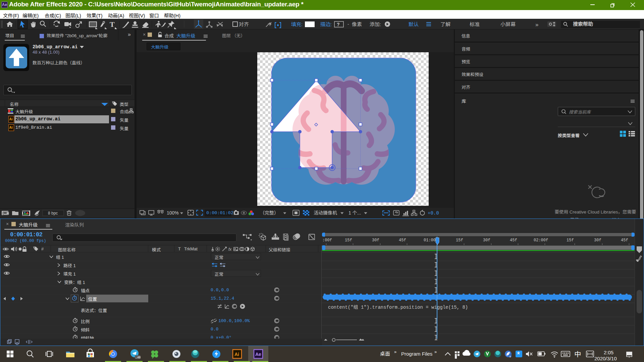 The width and height of the screenshot is (644, 362). What do you see at coordinates (445, 24) in the screenshot?
I see `svg-text: 了解` at bounding box center [445, 24].